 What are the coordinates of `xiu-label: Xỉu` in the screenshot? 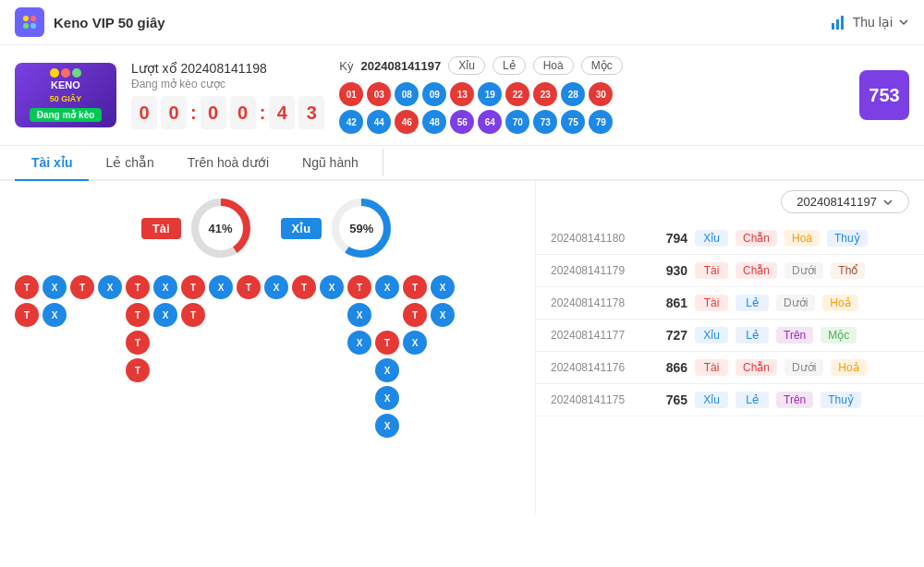 It's located at (301, 229).